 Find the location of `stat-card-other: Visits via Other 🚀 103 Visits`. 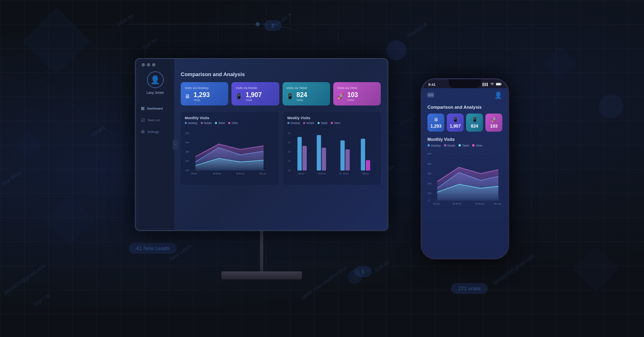

stat-card-other: Visits via Other 🚀 103 Visits is located at coordinates (357, 94).